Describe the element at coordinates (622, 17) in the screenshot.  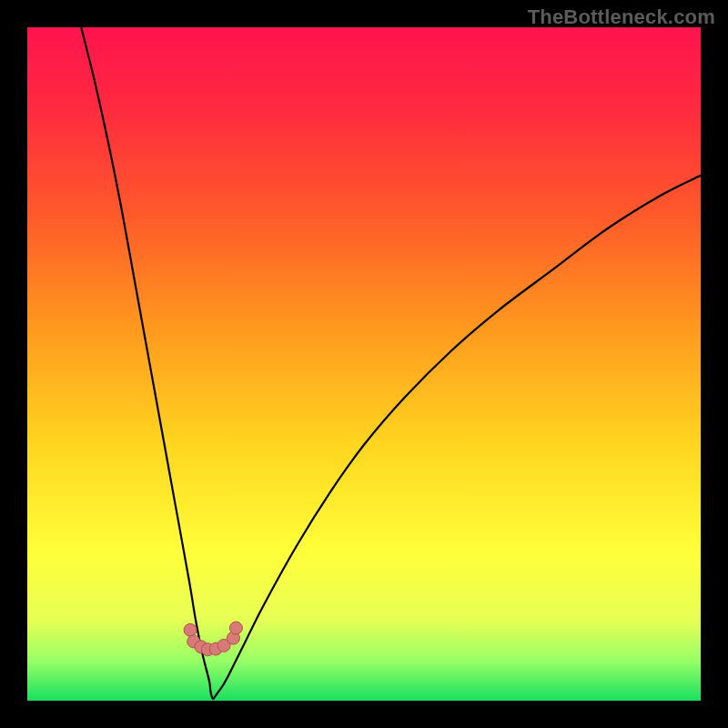
I see `watermark-text: TheBottleneck.com` at that location.